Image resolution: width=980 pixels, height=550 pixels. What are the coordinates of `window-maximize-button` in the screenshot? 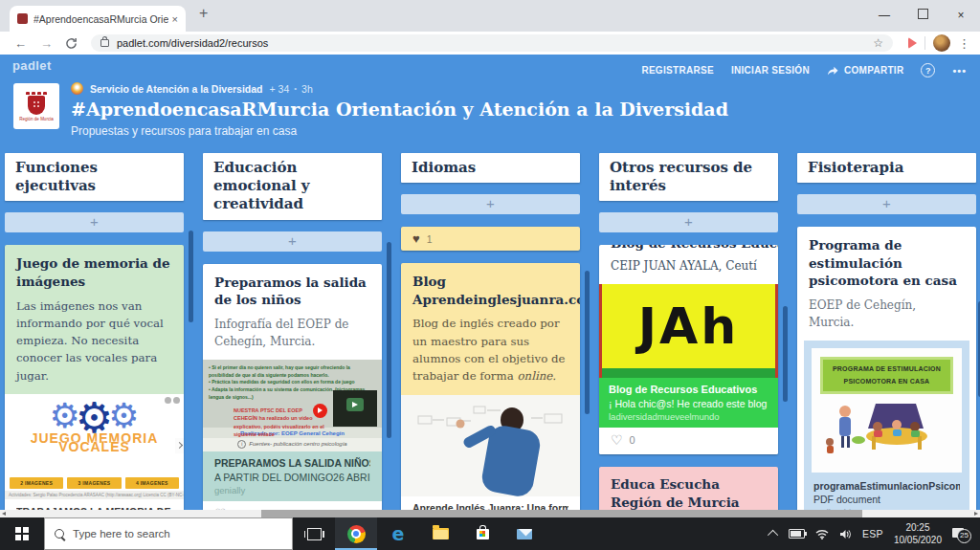 It's located at (923, 15).